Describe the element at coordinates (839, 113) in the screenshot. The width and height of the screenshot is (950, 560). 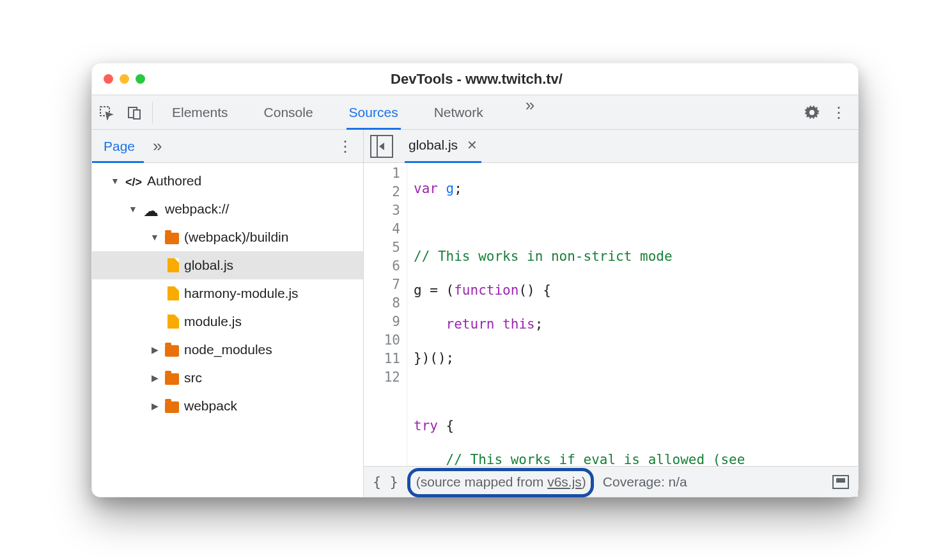
I see `kebab-menu-icon: ⋮` at that location.